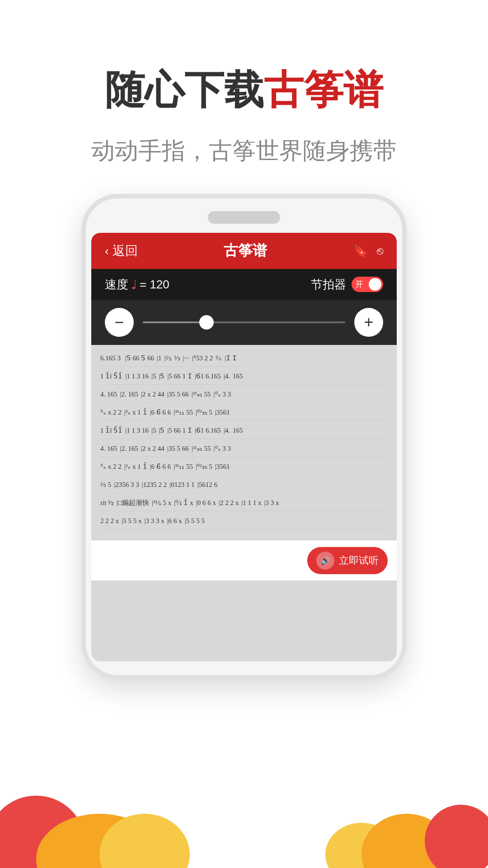 The height and width of the screenshot is (868, 488). Describe the element at coordinates (107, 251) in the screenshot. I see `back-chevron-icon: ‹` at that location.